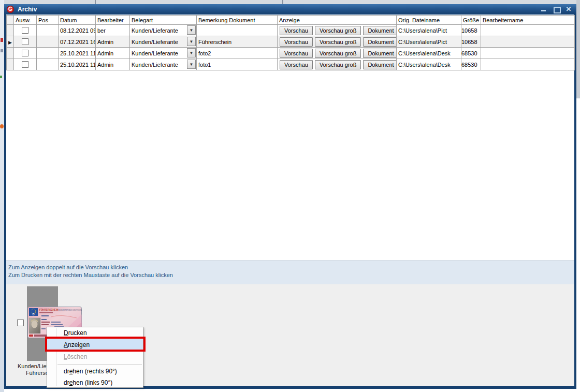 The width and height of the screenshot is (580, 392). I want to click on col-header-anzeige: Anzeige, so click(337, 20).